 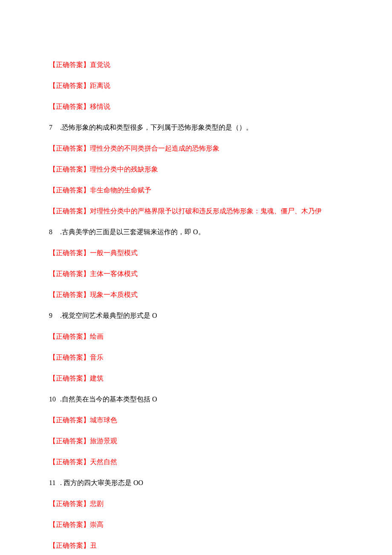 What do you see at coordinates (196, 274) in the screenshot?
I see `answer-line: 【正确答案】主体一客体模式` at bounding box center [196, 274].